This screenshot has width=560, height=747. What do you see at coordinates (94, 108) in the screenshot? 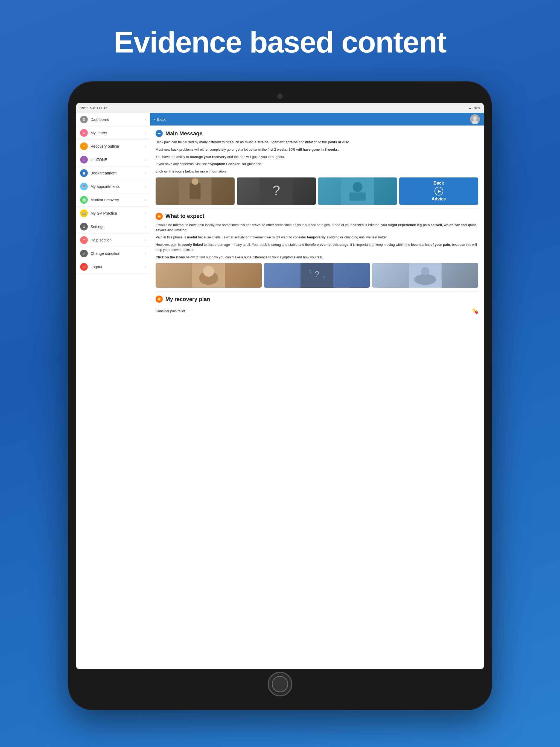
I see `status-time: 19:11 Sat 11 Feb` at bounding box center [94, 108].